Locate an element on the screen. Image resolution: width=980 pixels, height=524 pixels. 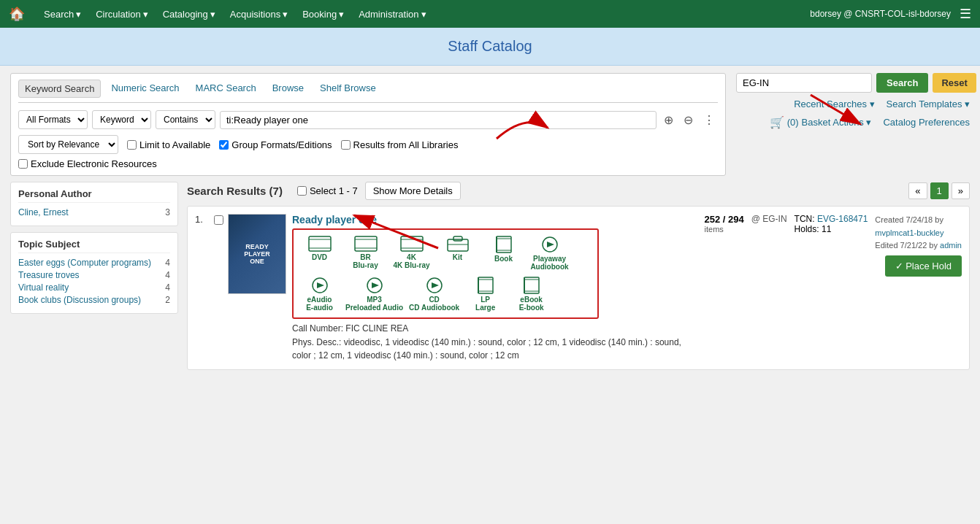
ebook-icon is located at coordinates (532, 285).